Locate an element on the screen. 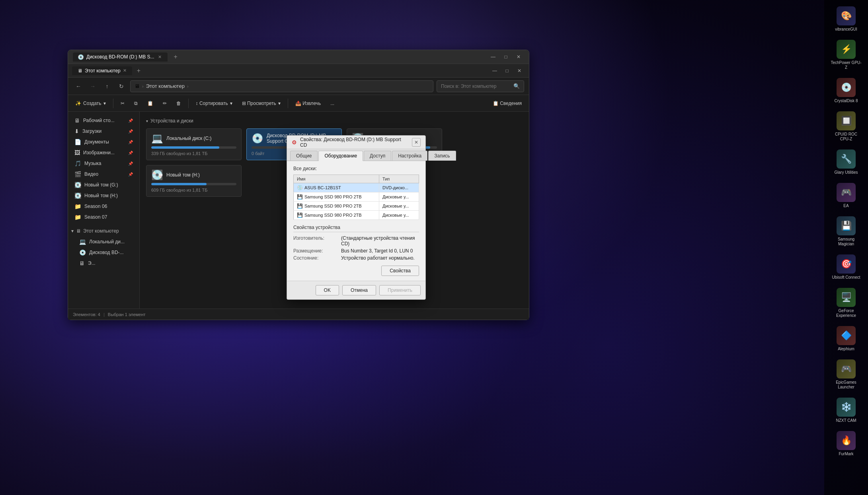 The width and height of the screenshot is (868, 495). dialog-content: Все диски: Имя Тип 💿ASUS BC-12B1ST DVD-д… is located at coordinates (356, 221).